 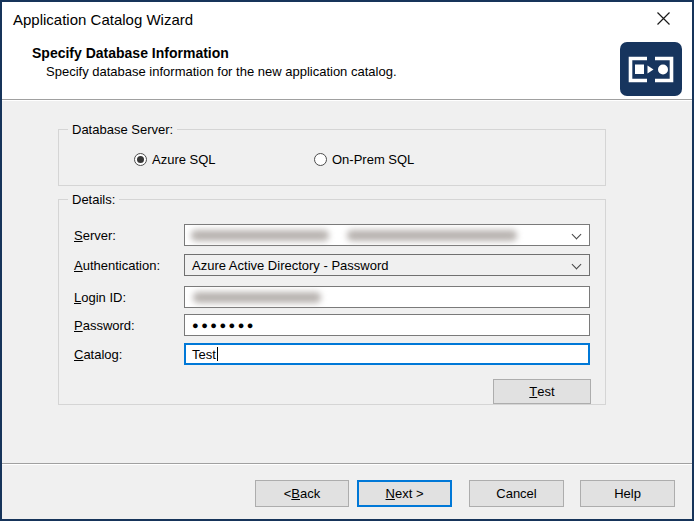 I want to click on help-button: Help, so click(x=628, y=494).